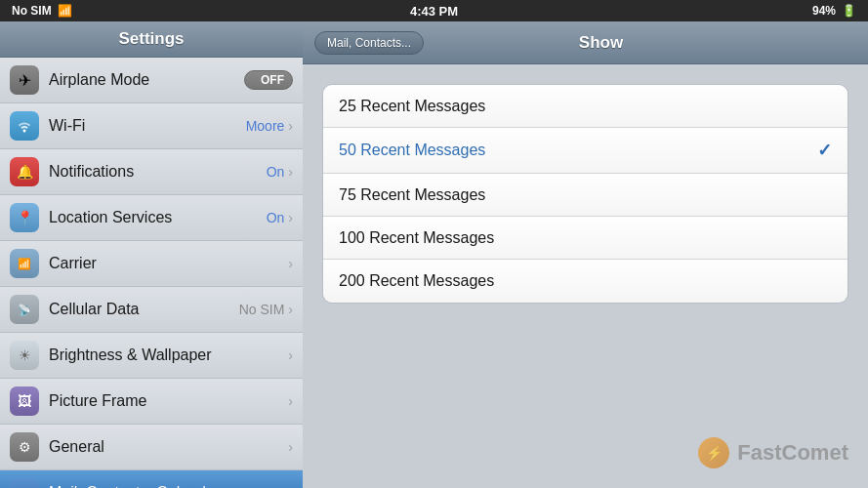 The image size is (868, 488). Describe the element at coordinates (849, 11) in the screenshot. I see `battery-icon: 🔋` at that location.